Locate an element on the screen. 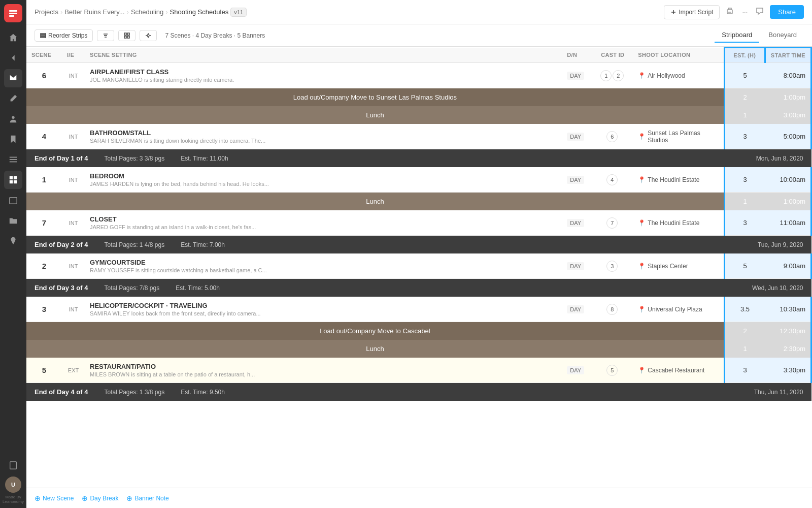  eod-est-time: Est. Time: 5.00h is located at coordinates (198, 288).